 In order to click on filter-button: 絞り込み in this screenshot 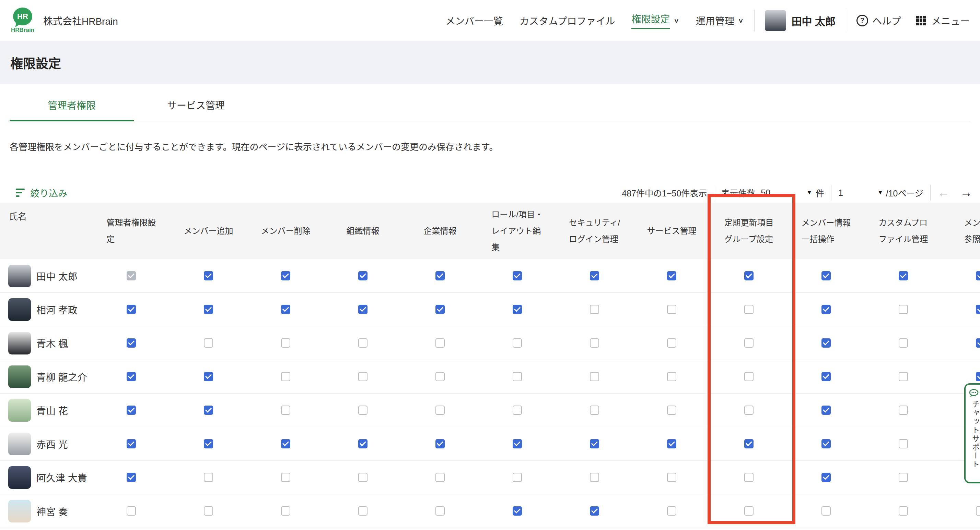, I will do `click(41, 193)`.